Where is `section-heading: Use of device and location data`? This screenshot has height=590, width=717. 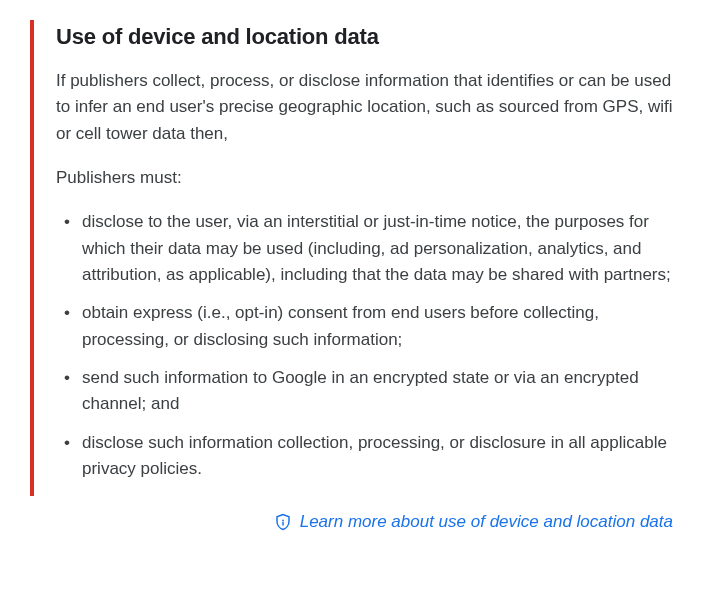
section-heading: Use of device and location data is located at coordinates (366, 37).